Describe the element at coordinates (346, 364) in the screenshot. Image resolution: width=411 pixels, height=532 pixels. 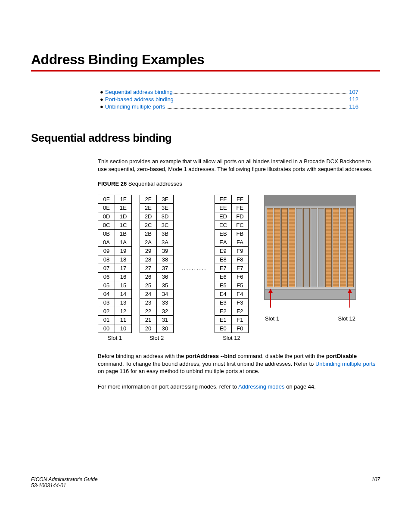
I see `link-unbinding-ports: Unbinding multiple ports` at that location.